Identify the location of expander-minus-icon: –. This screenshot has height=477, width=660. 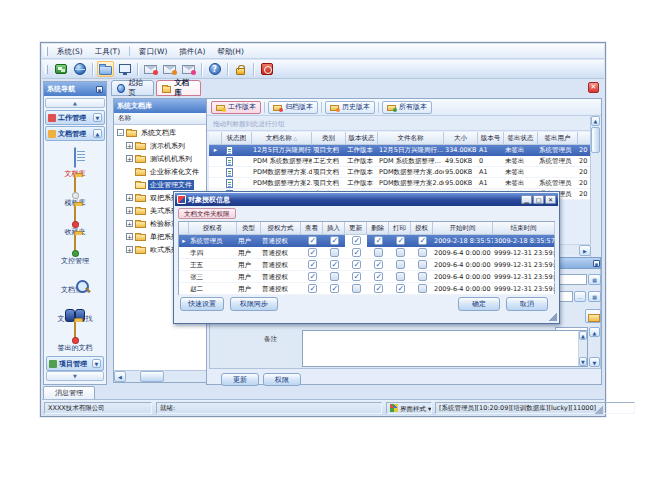
(120, 132).